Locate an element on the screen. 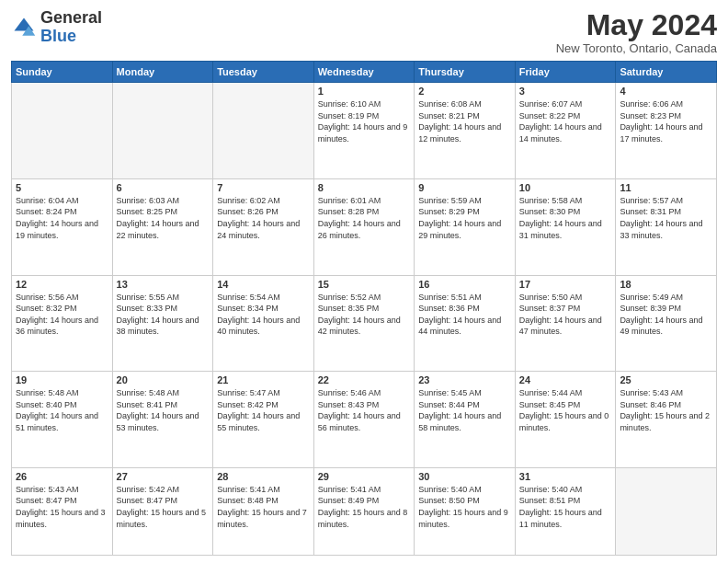 The height and width of the screenshot is (563, 728). day-number: 4 is located at coordinates (665, 91).